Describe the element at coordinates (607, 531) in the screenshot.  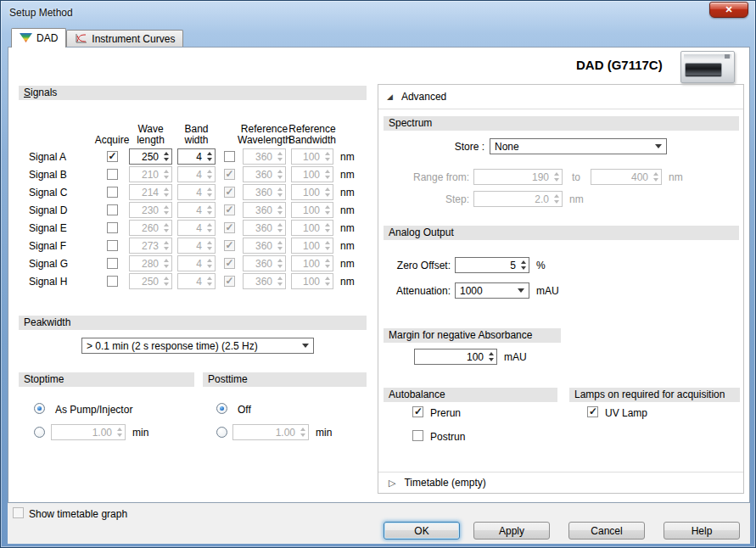
I see `cancel-button: Cancel` at that location.